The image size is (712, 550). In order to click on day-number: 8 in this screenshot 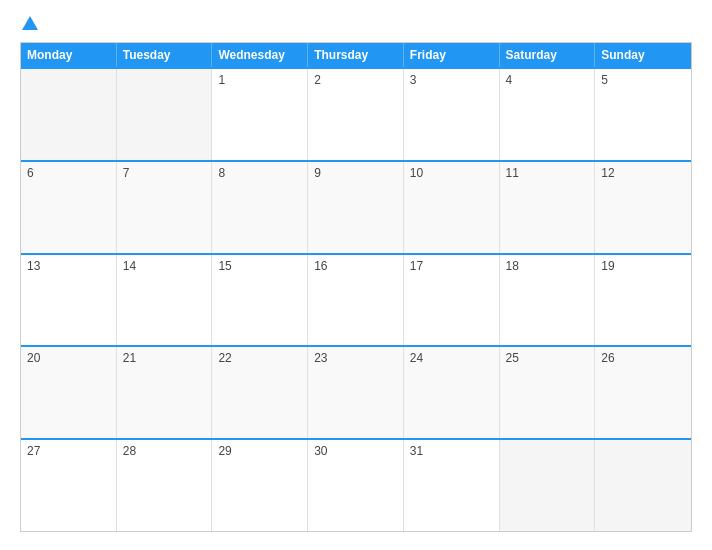, I will do `click(222, 173)`.